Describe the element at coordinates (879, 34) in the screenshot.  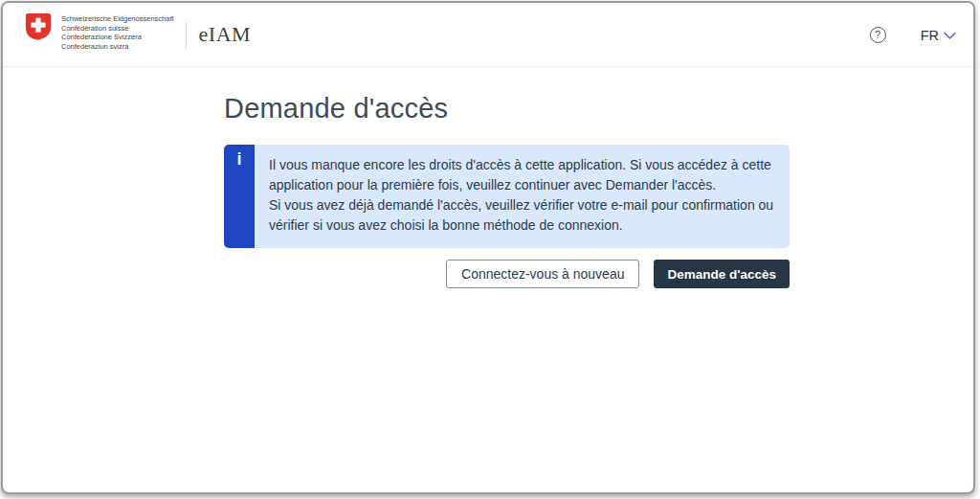
I see `help-icon: ?` at that location.